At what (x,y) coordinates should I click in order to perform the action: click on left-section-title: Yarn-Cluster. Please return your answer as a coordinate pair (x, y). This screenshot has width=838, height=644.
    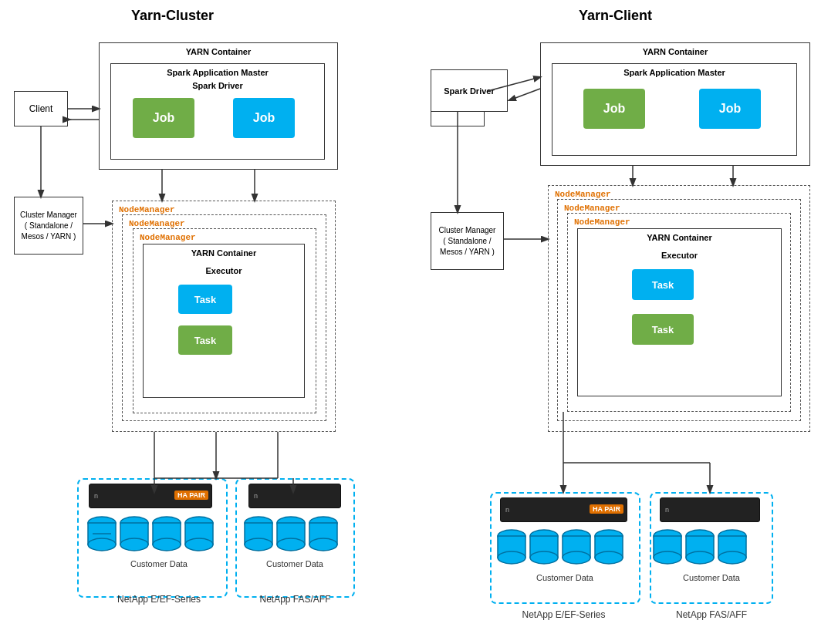
    Looking at the image, I should click on (173, 15).